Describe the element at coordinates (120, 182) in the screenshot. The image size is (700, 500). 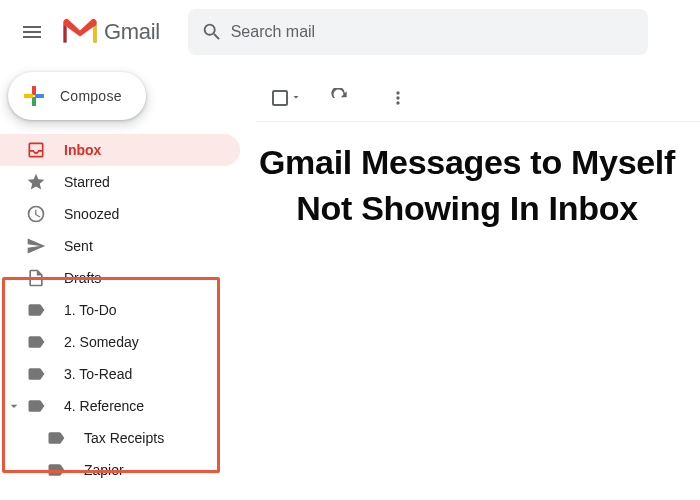
I see `sidebar-item-starred: Starred` at that location.